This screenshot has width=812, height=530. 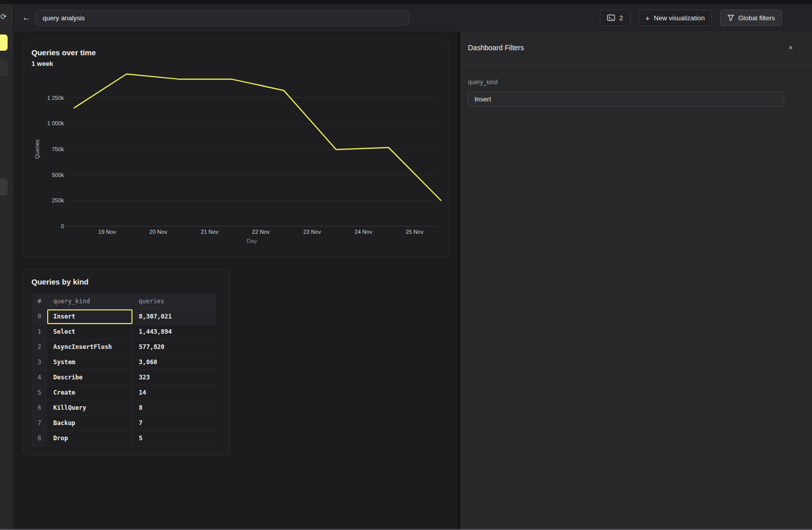 What do you see at coordinates (43, 64) in the screenshot?
I see `chart-subtitle: 1 week` at bounding box center [43, 64].